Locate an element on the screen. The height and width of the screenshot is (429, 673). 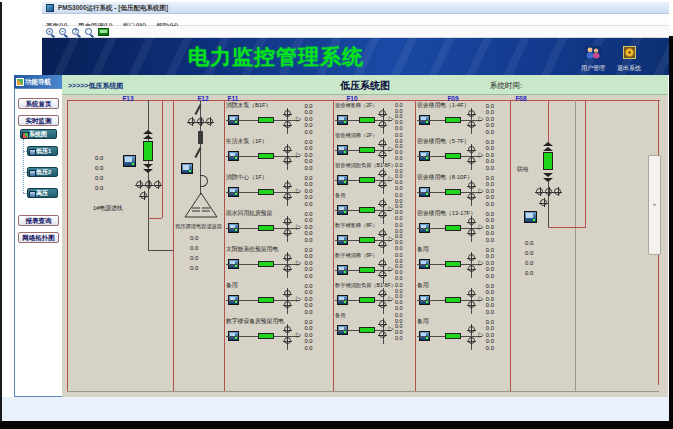
zoom-query-icon: ? is located at coordinates (78, 32).